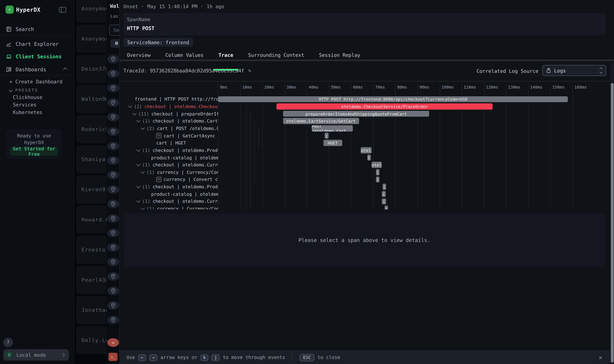 The height and width of the screenshot is (364, 614). Describe the element at coordinates (393, 99) in the screenshot. I see `span-bar: HTTP POST http://frontend:8080/api/check…` at that location.